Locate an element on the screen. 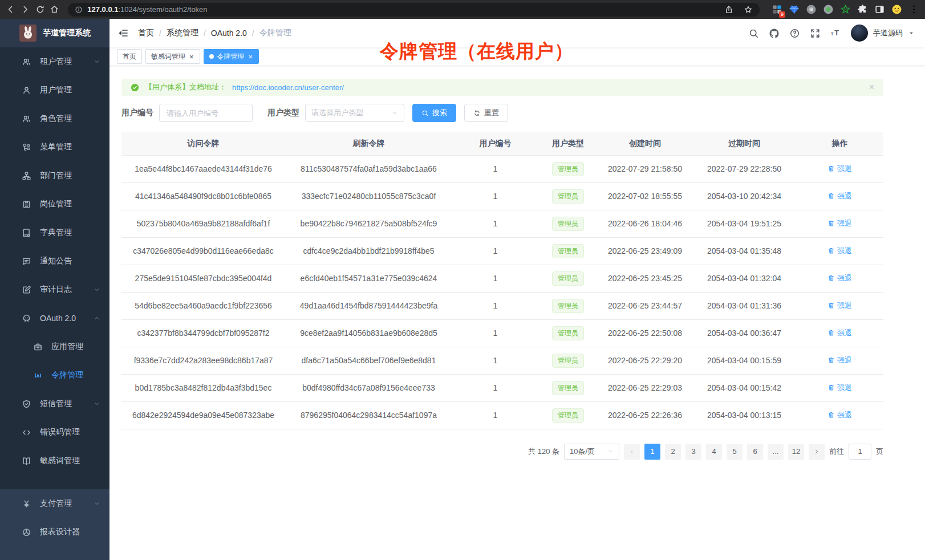  search-button: 搜索 is located at coordinates (435, 113).